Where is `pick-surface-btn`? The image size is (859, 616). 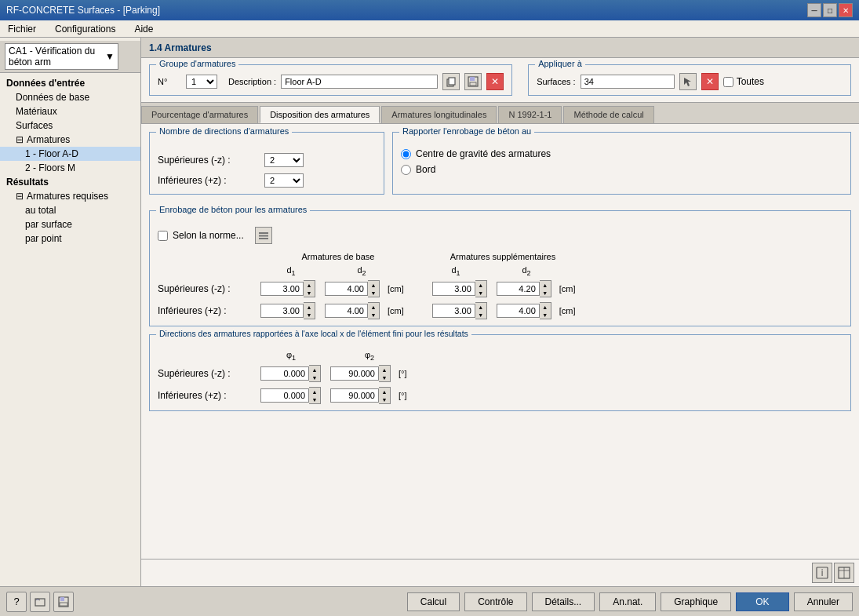
pick-surface-btn is located at coordinates (688, 82).